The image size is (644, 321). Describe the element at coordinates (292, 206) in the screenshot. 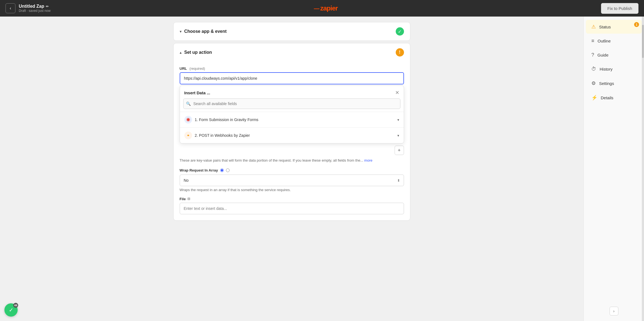

I see `file-field-section: File ⊟` at that location.